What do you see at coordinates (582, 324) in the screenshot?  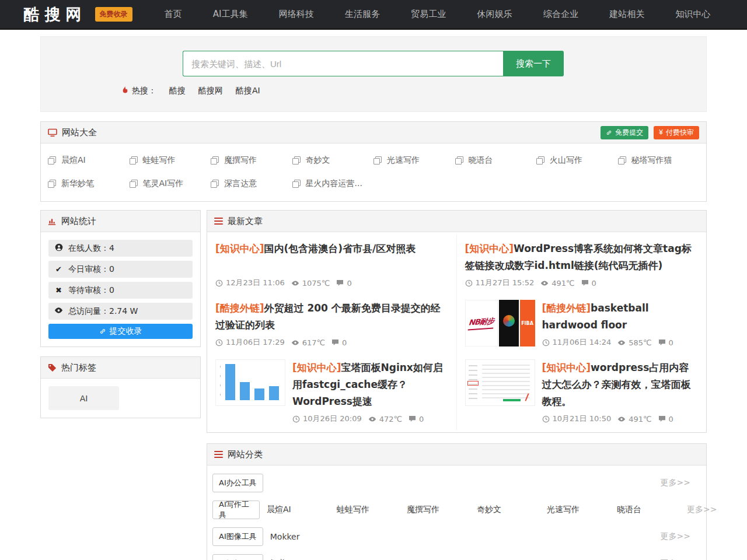 I see `article-item: NB耐步 FIBA [酷搜外链]basketball hardwood floo…` at bounding box center [582, 324].